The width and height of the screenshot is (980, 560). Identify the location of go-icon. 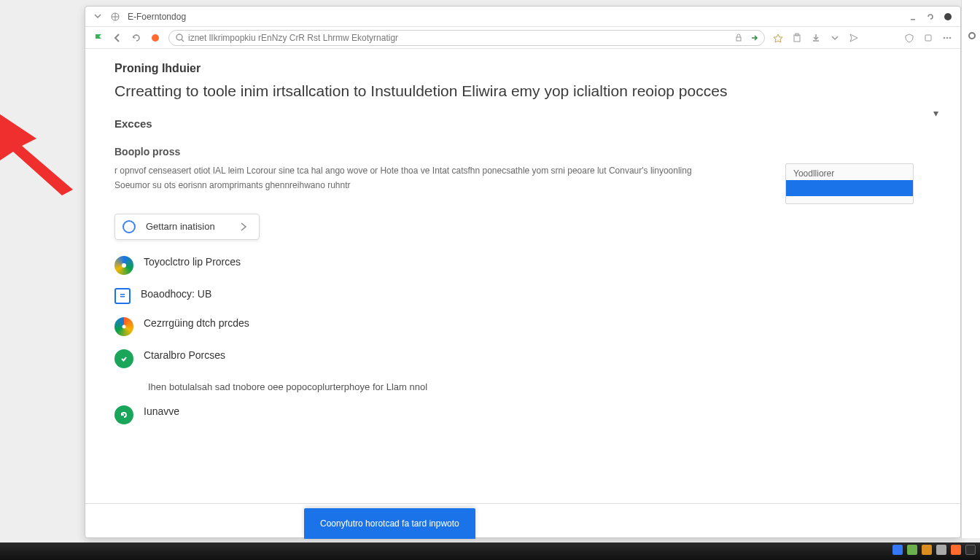
(755, 38).